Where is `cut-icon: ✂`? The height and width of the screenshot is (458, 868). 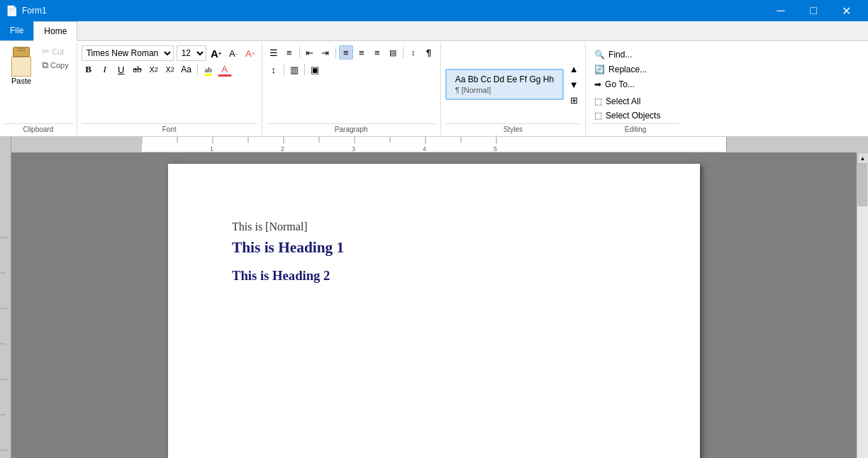 cut-icon: ✂ is located at coordinates (45, 51).